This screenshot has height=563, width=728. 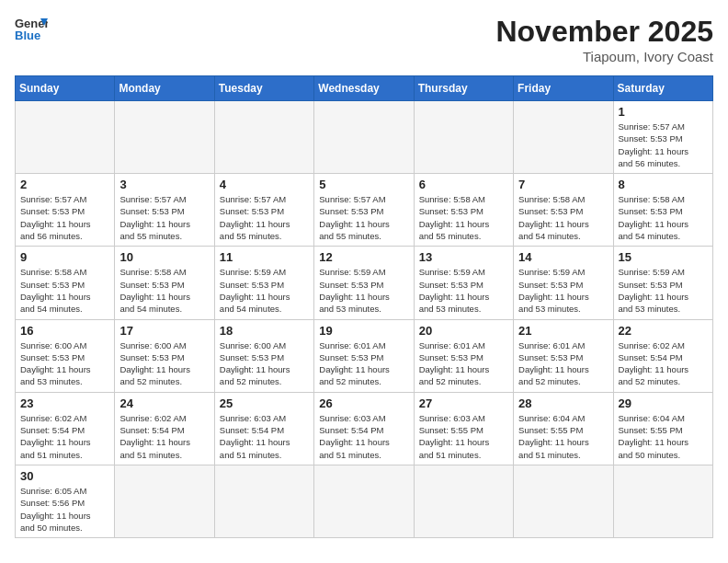 I want to click on day-number: 1, so click(x=664, y=112).